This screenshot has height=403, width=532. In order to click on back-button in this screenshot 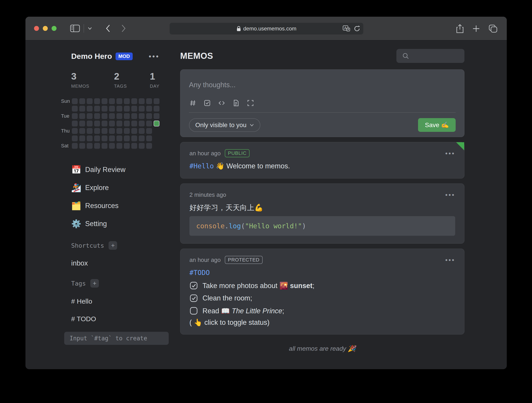, I will do `click(108, 28)`.